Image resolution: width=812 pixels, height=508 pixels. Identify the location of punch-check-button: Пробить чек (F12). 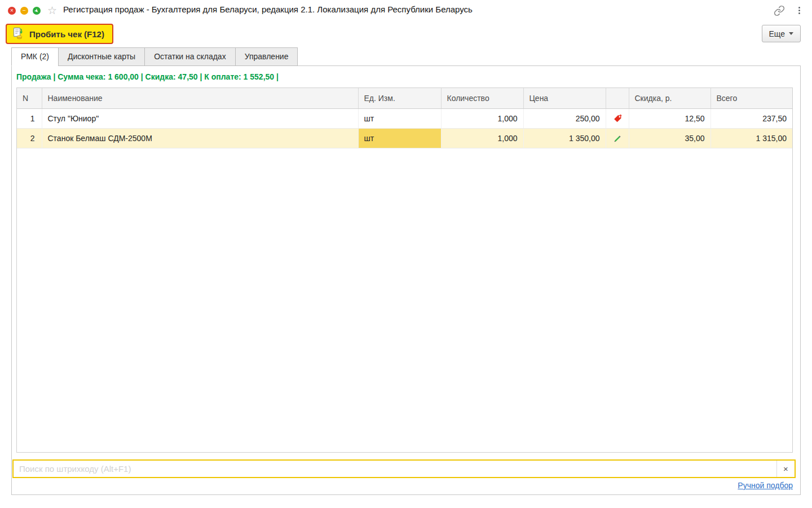
(60, 34).